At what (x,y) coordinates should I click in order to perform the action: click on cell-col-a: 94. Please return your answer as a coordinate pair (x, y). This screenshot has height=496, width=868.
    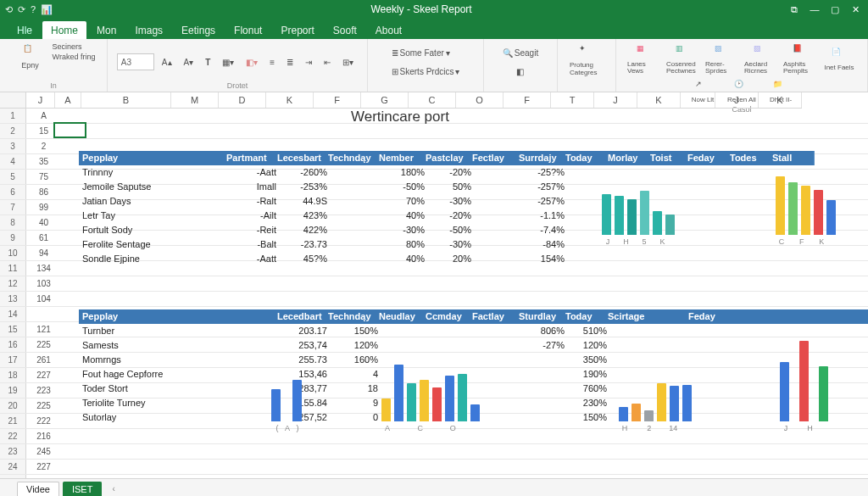
    Looking at the image, I should click on (44, 253).